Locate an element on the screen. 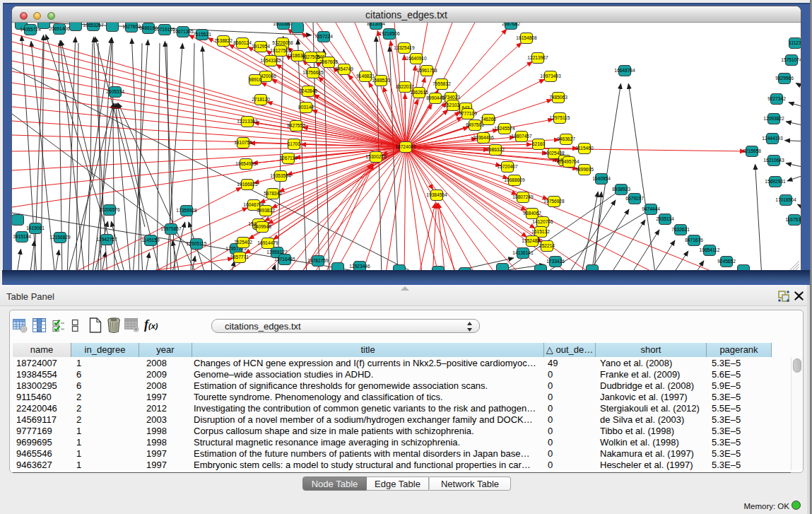 This screenshot has width=812, height=514. svg-text: 12975115 is located at coordinates (560, 117).